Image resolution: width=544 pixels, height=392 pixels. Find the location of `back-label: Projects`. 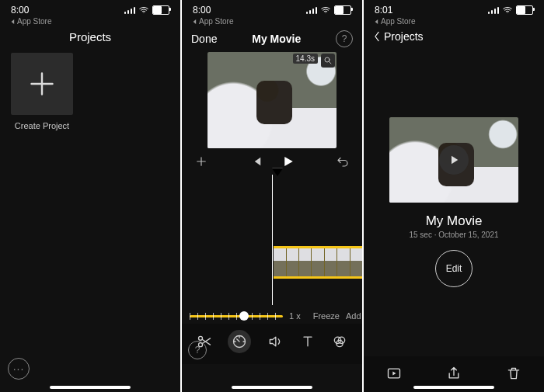

back-label: Projects is located at coordinates (404, 36).